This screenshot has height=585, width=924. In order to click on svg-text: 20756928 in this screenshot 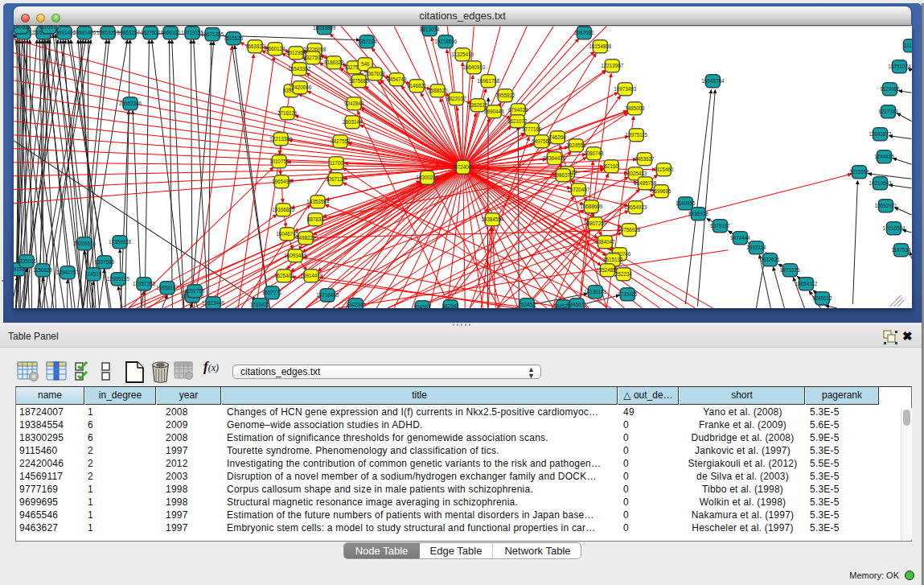, I will do `click(629, 230)`.